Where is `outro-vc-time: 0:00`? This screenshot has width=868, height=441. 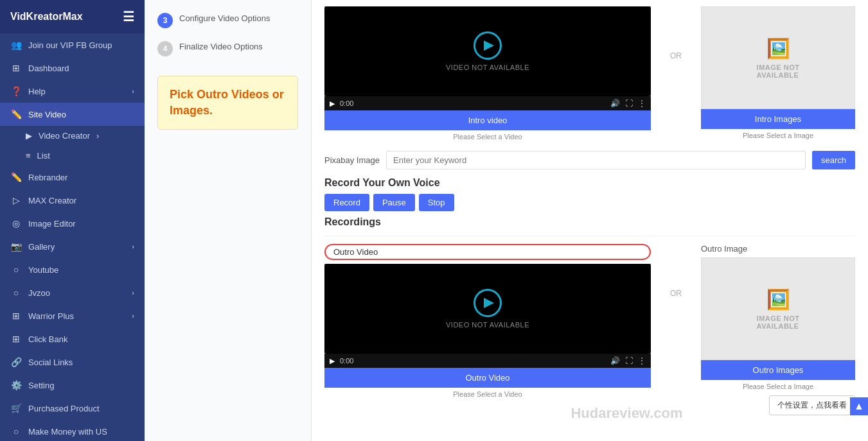
outro-vc-time: 0:00 is located at coordinates (473, 361).